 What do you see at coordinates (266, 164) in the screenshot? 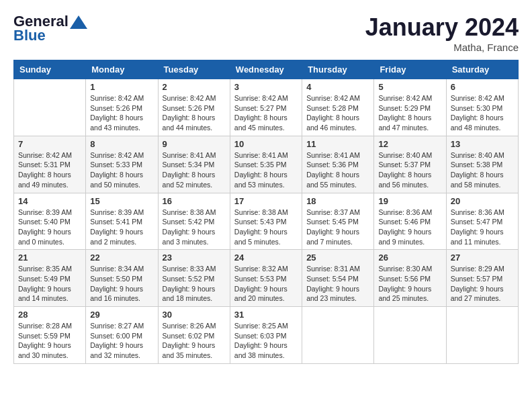
I see `week-row-2: 7Sunrise: 8:42 AM Sunset: 5:31 PM Daylig…` at bounding box center [266, 164].